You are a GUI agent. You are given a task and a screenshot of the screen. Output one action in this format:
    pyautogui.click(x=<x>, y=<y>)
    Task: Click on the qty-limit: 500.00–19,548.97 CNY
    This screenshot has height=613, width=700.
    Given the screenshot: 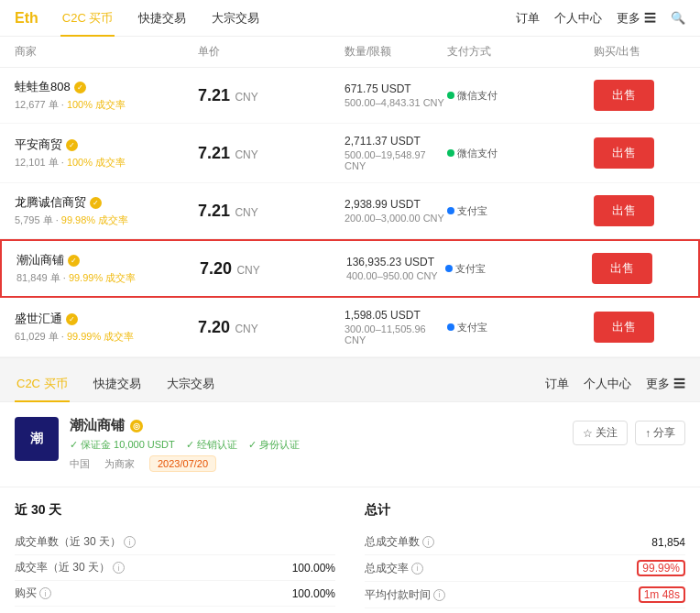 What is the action you would take?
    pyautogui.click(x=396, y=160)
    